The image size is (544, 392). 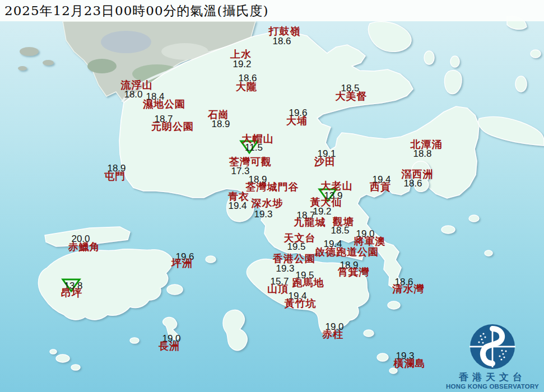 What do you see at coordinates (133, 94) in the screenshot?
I see `station-temperature-value: 18.0` at bounding box center [133, 94].